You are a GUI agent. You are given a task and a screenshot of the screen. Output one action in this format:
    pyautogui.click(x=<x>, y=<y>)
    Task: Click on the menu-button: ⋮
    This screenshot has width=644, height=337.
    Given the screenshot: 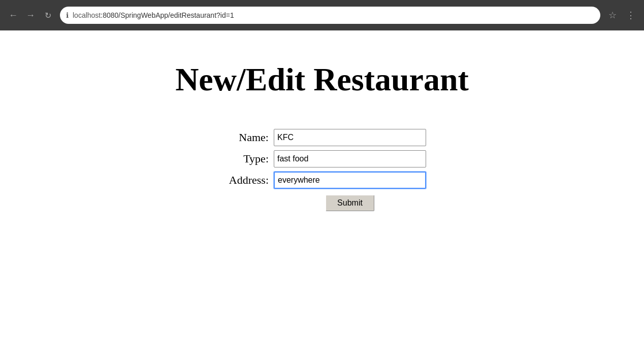 What is the action you would take?
    pyautogui.click(x=631, y=15)
    